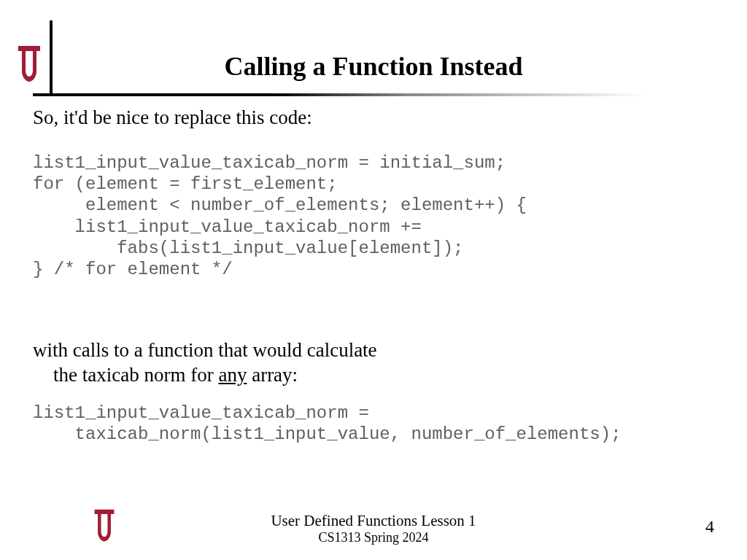 The image size is (747, 560). Describe the element at coordinates (374, 118) in the screenshot. I see `intro-text: So, it'd be nice to replace this code:` at that location.